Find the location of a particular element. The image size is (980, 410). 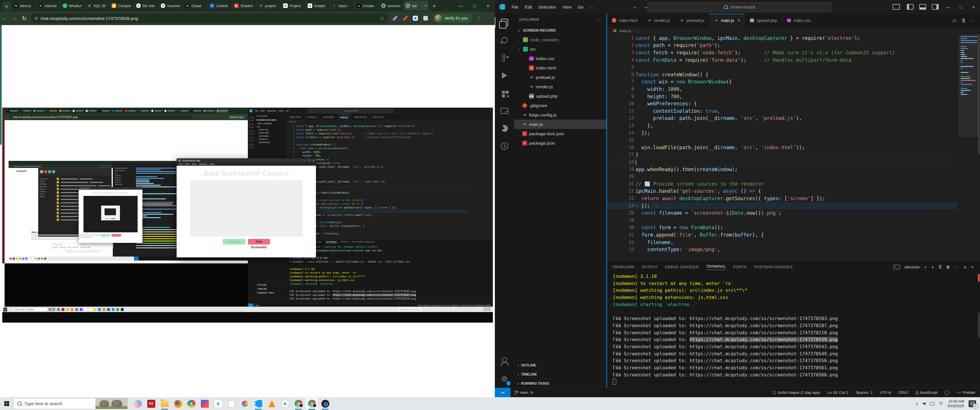

panel-tab-problems: PROBLEMS is located at coordinates (624, 267).